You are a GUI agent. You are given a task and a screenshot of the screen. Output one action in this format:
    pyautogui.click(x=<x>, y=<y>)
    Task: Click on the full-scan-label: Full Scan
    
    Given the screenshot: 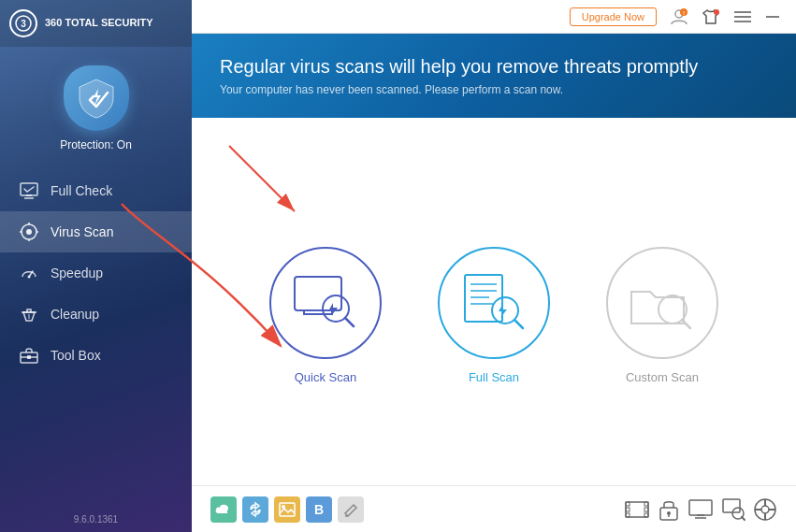 What is the action you would take?
    pyautogui.click(x=494, y=378)
    